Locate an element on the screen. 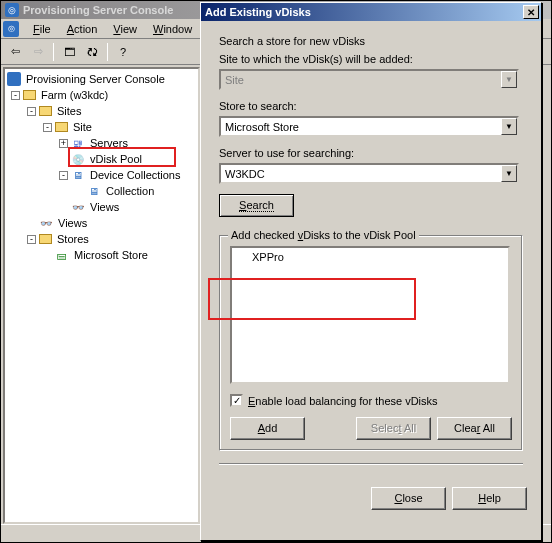 This screenshot has height=543, width=552. vdisk-listbox: XPPro is located at coordinates (370, 315).